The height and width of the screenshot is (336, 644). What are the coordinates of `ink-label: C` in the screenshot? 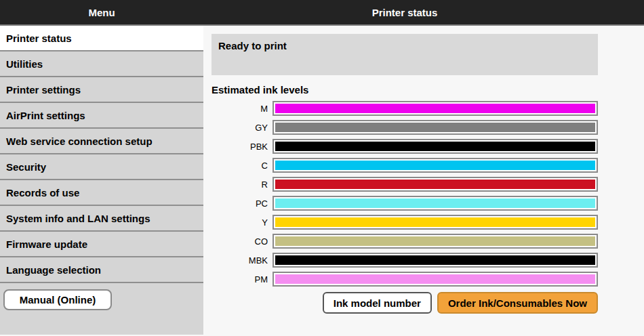 It's located at (242, 165).